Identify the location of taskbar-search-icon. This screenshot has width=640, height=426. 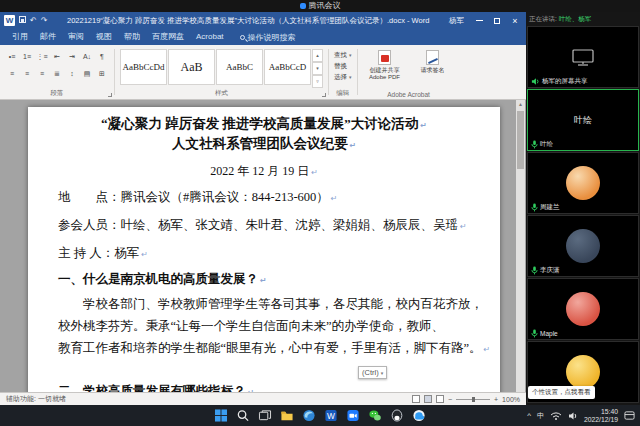
(244, 416).